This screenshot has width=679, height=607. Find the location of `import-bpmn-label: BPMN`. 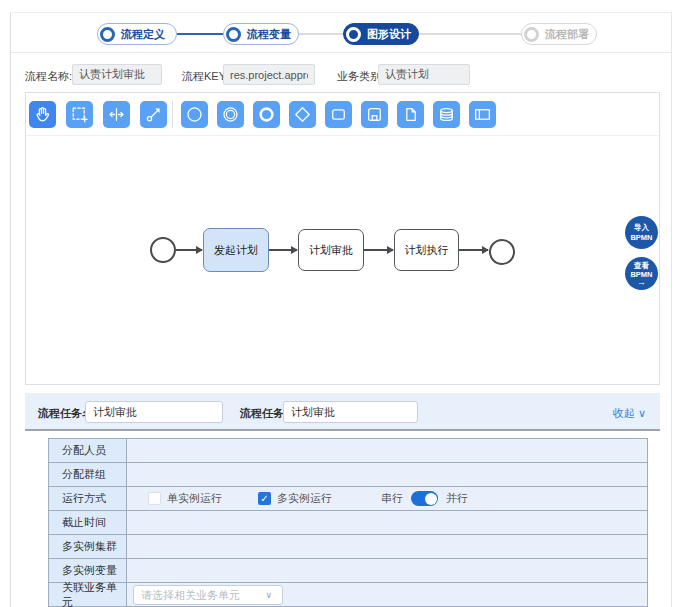

import-bpmn-label: BPMN is located at coordinates (641, 238).